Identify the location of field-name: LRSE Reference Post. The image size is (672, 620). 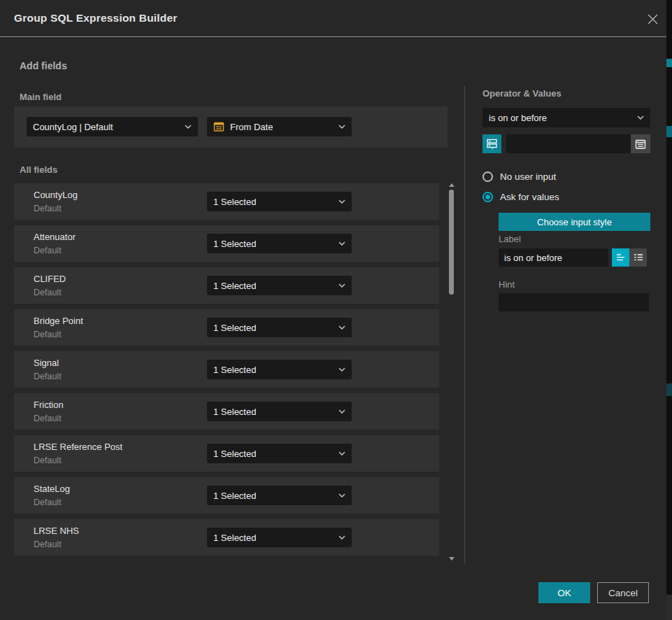
(78, 446).